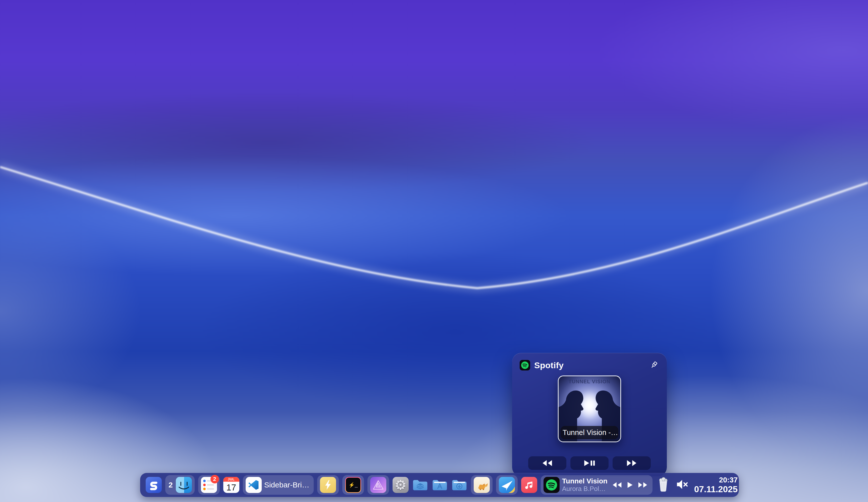 The image size is (868, 502). What do you see at coordinates (401, 485) in the screenshot?
I see `gear-icon: ⚙` at bounding box center [401, 485].